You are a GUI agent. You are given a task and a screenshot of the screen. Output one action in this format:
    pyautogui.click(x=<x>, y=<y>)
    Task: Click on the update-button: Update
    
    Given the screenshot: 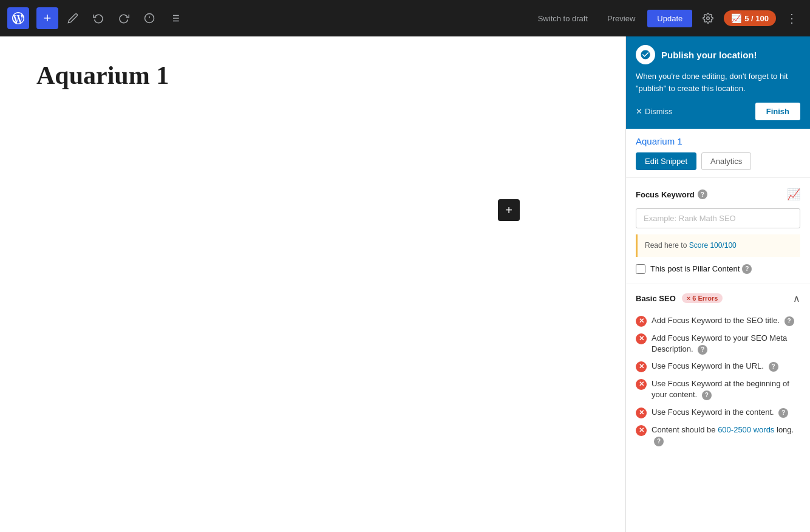 What is the action you would take?
    pyautogui.click(x=670, y=18)
    